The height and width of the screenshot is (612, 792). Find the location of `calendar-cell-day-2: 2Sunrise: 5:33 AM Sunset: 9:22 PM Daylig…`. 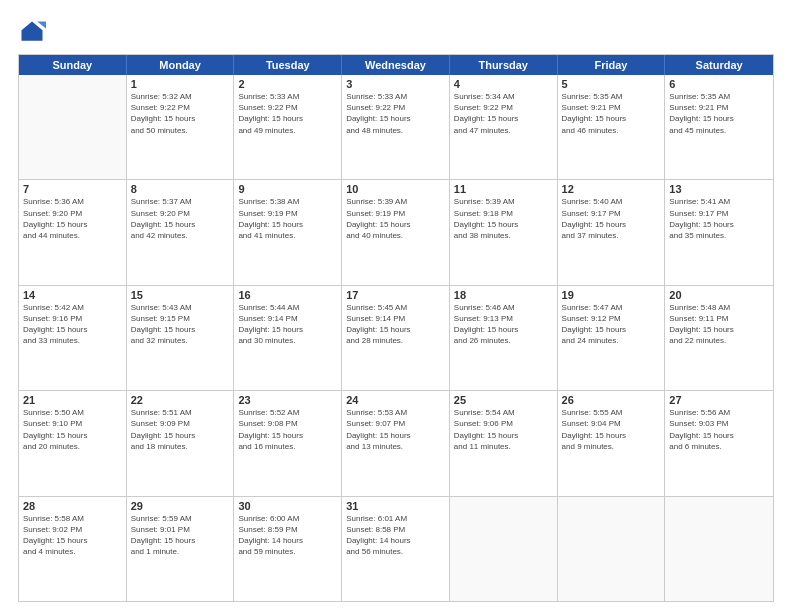

calendar-cell-day-2: 2Sunrise: 5:33 AM Sunset: 9:22 PM Daylig… is located at coordinates (288, 127).